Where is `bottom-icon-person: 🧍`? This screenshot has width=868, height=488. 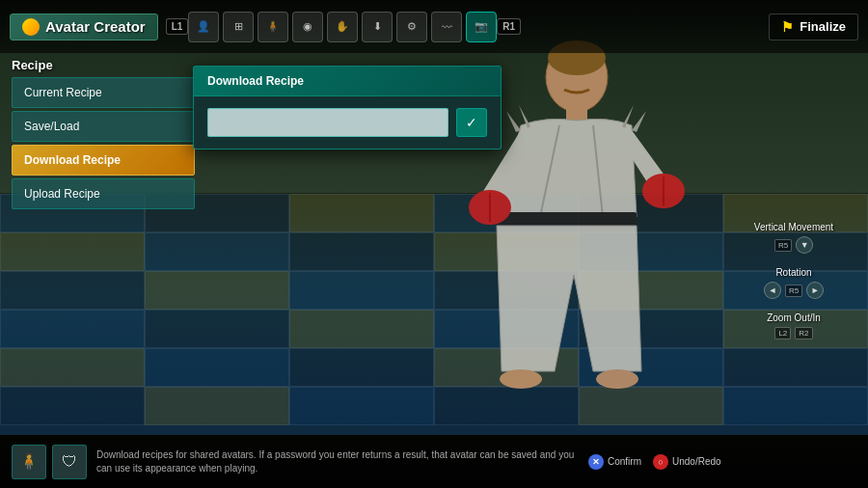
bottom-icon-person: 🧍 is located at coordinates (29, 462).